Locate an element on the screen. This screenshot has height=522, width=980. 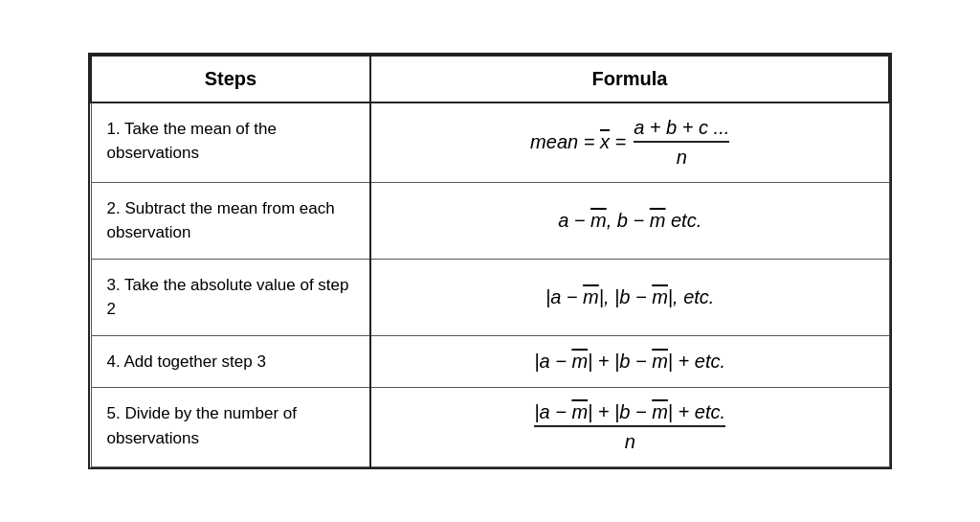
table-row: 3. Take the absolute value of step 2 |a … is located at coordinates (490, 297).